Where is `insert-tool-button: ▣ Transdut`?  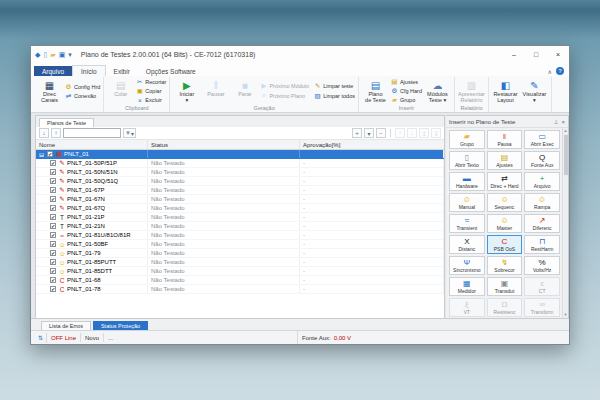
insert-tool-button: ▣ Transdut is located at coordinates (505, 286).